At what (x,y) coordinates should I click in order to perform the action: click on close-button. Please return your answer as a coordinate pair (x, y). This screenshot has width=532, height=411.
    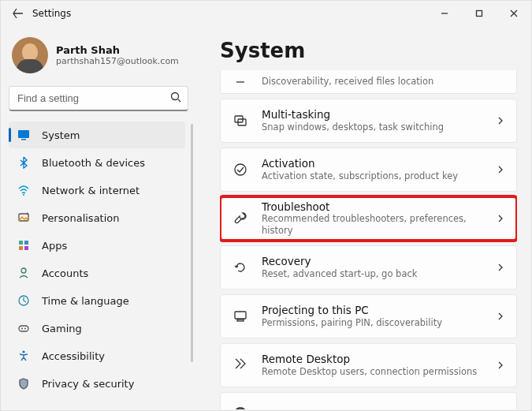
    Looking at the image, I should click on (514, 13).